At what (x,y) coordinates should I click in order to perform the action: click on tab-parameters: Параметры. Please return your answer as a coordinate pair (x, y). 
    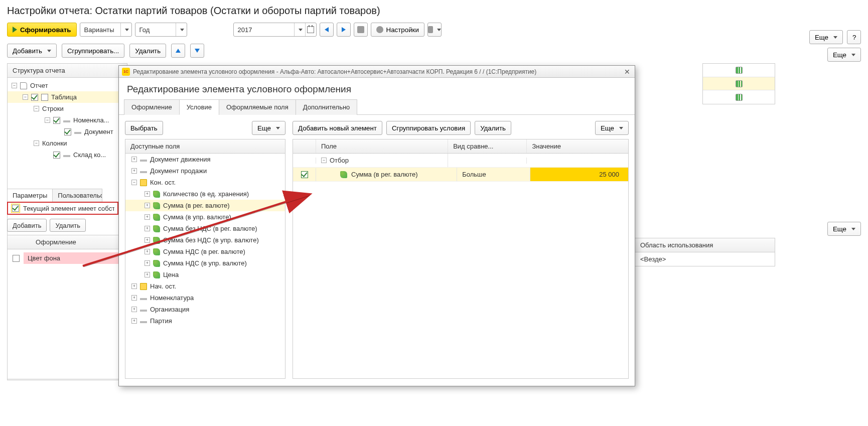
    Looking at the image, I should click on (30, 196).